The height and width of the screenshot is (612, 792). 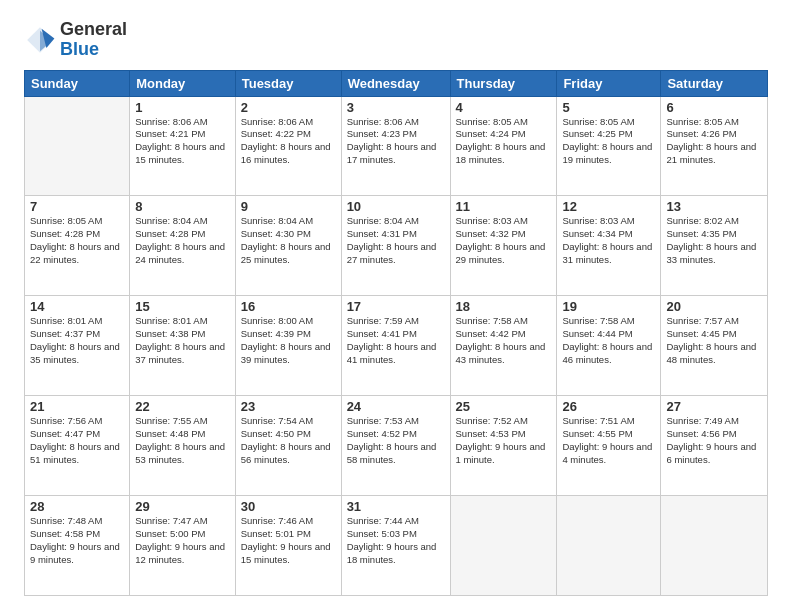 I want to click on day-number: 26, so click(x=608, y=406).